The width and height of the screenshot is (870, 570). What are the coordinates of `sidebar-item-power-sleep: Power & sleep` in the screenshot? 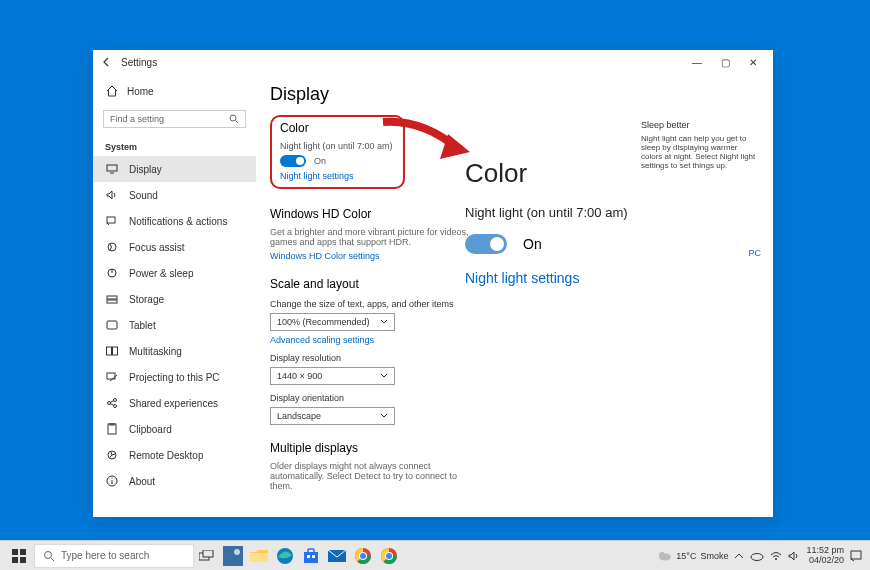 It's located at (174, 273).